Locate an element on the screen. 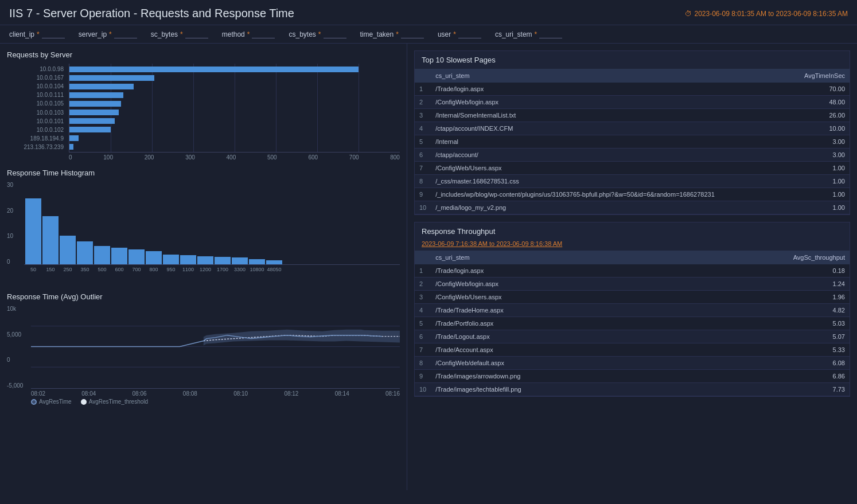 The height and width of the screenshot is (504, 857). table-row: 3 /ConfigWeb/Users.aspx 1.96 is located at coordinates (632, 297).